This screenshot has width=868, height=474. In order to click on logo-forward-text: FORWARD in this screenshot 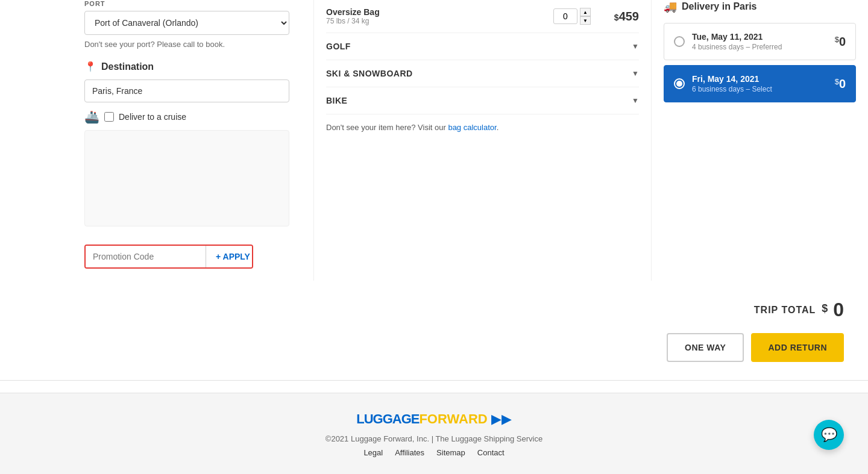, I will do `click(453, 419)`.